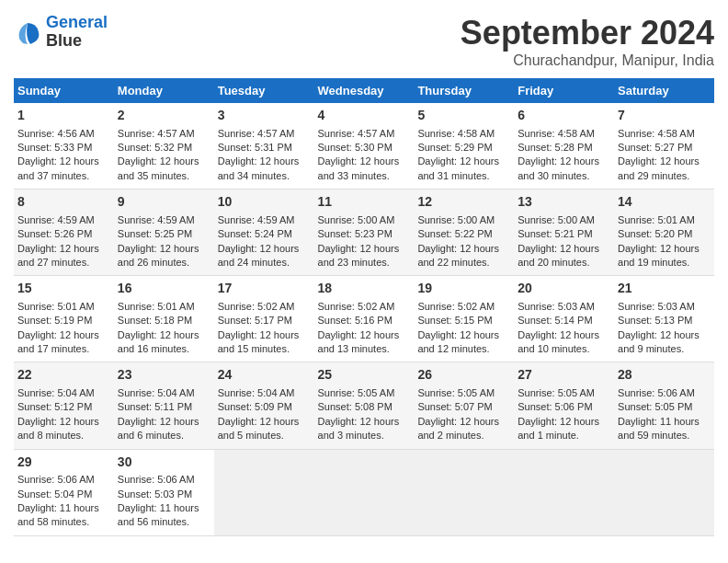 This screenshot has width=728, height=563. What do you see at coordinates (364, 289) in the screenshot?
I see `day-number: 18` at bounding box center [364, 289].